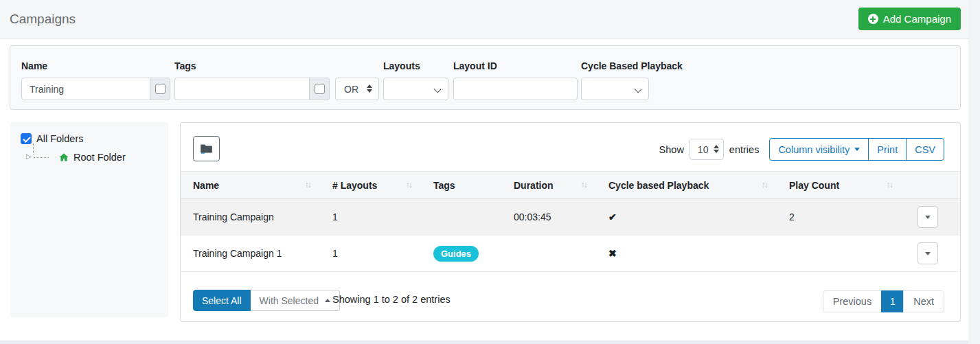  What do you see at coordinates (43, 19) in the screenshot?
I see `page-title: Campaigns` at bounding box center [43, 19].